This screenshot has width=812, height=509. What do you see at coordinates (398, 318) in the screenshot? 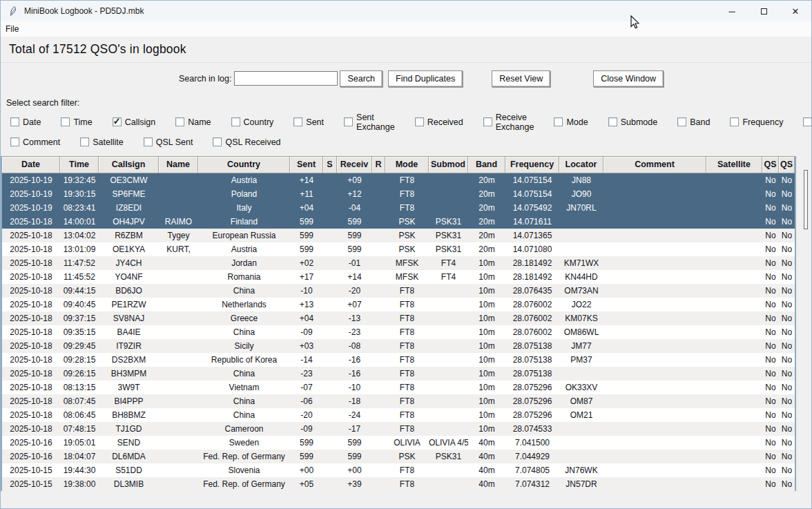
I see `table-row: 2025-10-1809:37:15SV8NAJGreece+04-13FT81…` at bounding box center [398, 318].